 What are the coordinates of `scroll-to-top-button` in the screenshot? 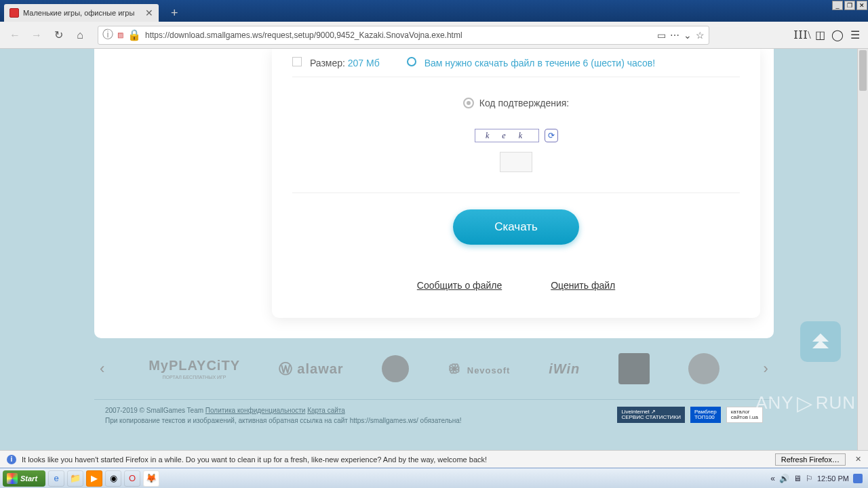 It's located at (821, 342).